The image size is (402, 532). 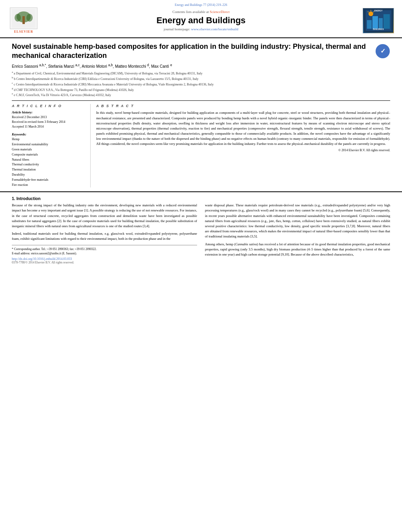 What do you see at coordinates (104, 236) in the screenshot?
I see `body-para-1: Indeed, traditional materials used for b…` at bounding box center [104, 236].